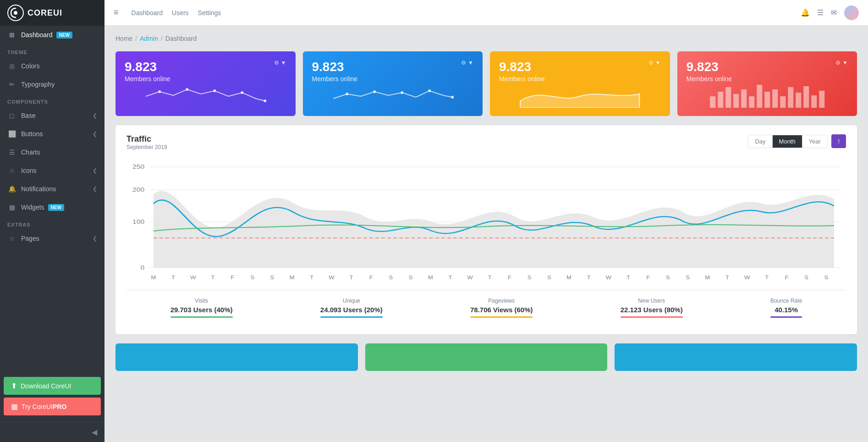 Image resolution: width=868 pixels, height=442 pixels. I want to click on buttons-label: Buttons, so click(32, 134).